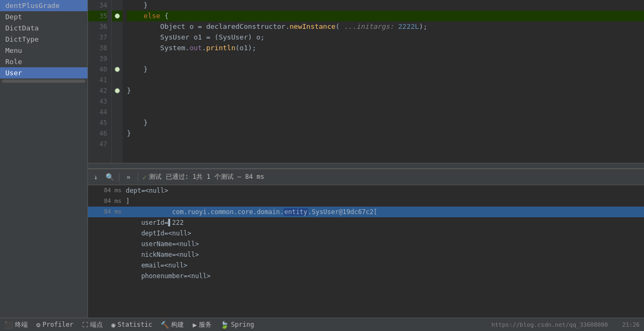 This screenshot has width=644, height=331. I want to click on output-line-6: userName=<null>, so click(366, 244).